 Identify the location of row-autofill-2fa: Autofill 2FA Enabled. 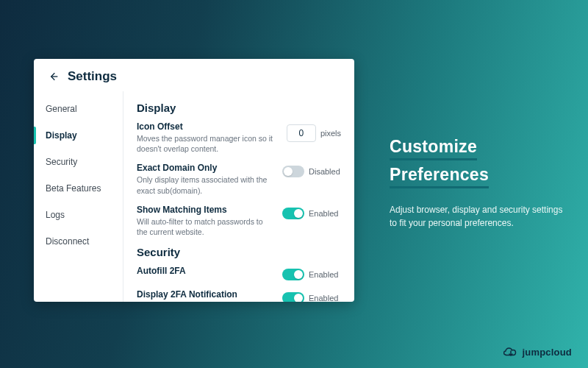
(239, 273).